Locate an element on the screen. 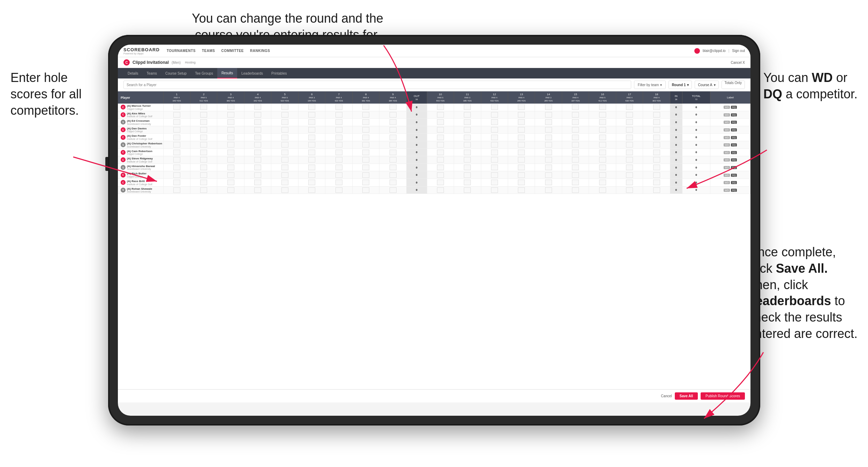  tab-tee-groups: Tee Groups is located at coordinates (204, 73).